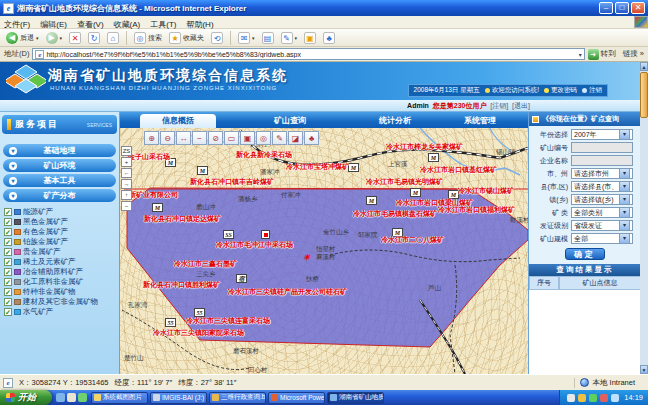 The height and width of the screenshot is (405, 648). I want to click on menu-item-3: 收藏(A), so click(128, 24).